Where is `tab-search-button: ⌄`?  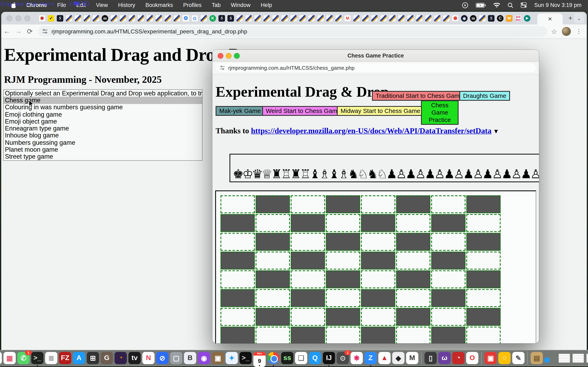
tab-search-button: ⌄ is located at coordinates (579, 18).